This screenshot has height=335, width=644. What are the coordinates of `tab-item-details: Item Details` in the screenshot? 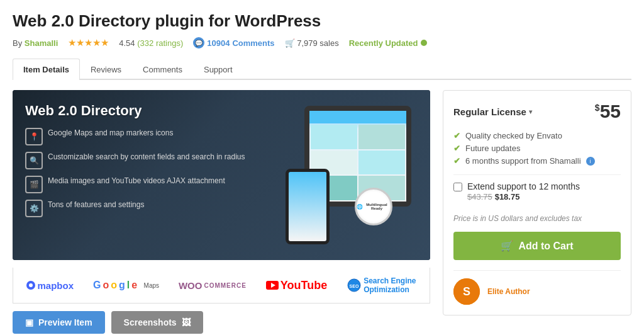 It's located at (47, 69).